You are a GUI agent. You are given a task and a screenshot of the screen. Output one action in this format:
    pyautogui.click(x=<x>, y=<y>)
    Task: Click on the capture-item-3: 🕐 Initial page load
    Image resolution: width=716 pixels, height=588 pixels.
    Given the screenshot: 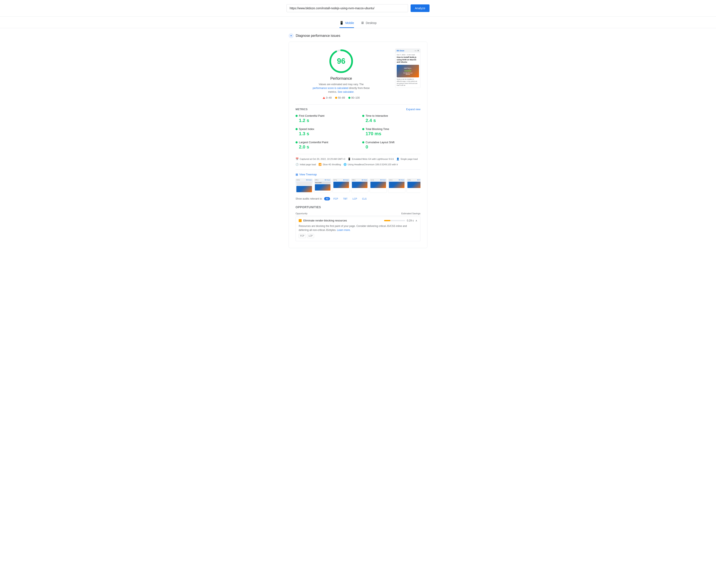 What is the action you would take?
    pyautogui.click(x=306, y=165)
    